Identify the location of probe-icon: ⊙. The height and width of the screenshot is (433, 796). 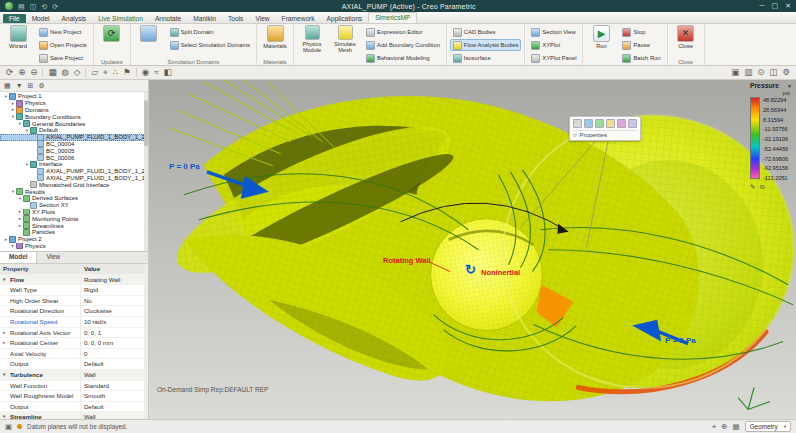
(760, 72).